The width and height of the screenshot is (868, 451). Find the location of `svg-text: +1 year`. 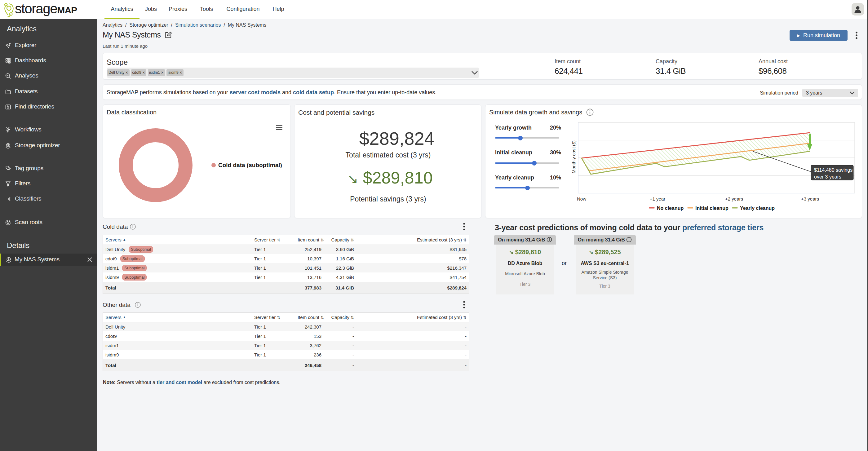

svg-text: +1 year is located at coordinates (657, 199).